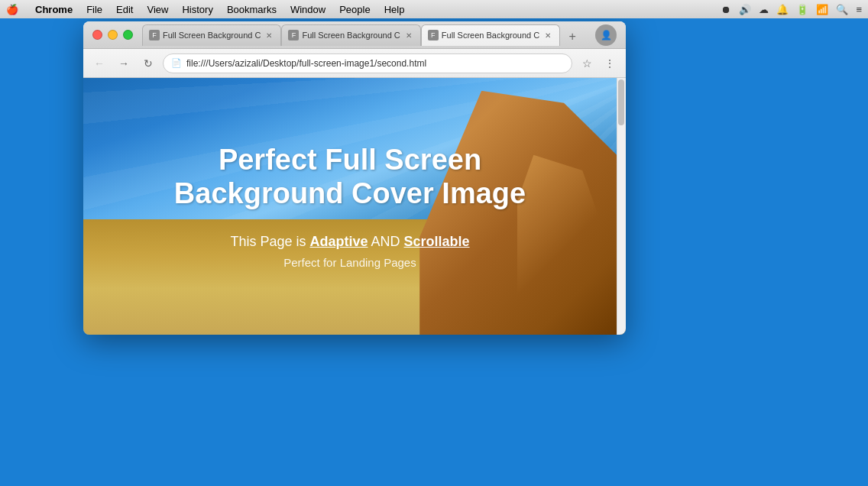  I want to click on tab-1-favicon: F, so click(154, 35).